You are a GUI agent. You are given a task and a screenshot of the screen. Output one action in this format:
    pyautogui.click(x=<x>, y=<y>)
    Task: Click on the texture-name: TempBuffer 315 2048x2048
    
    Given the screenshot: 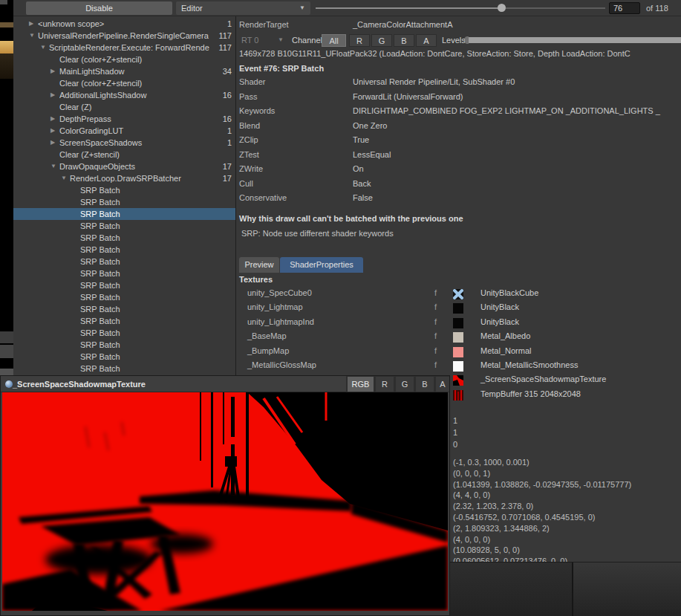 What is the action you would take?
    pyautogui.click(x=530, y=394)
    